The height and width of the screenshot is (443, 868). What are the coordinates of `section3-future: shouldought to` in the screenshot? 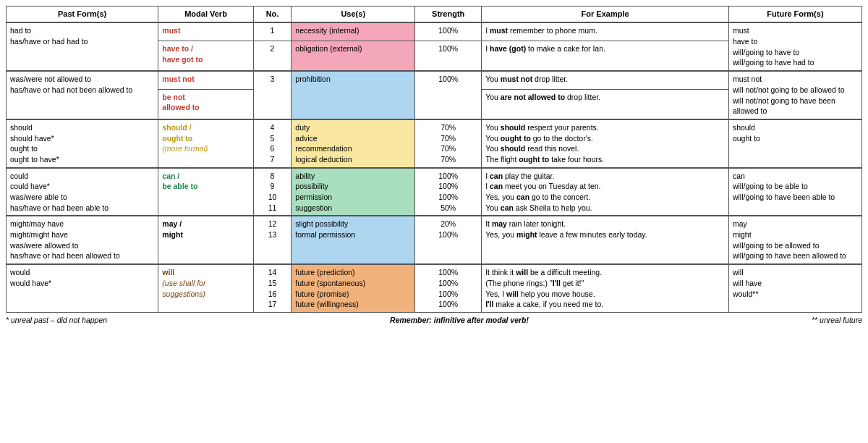 It's located at (795, 143).